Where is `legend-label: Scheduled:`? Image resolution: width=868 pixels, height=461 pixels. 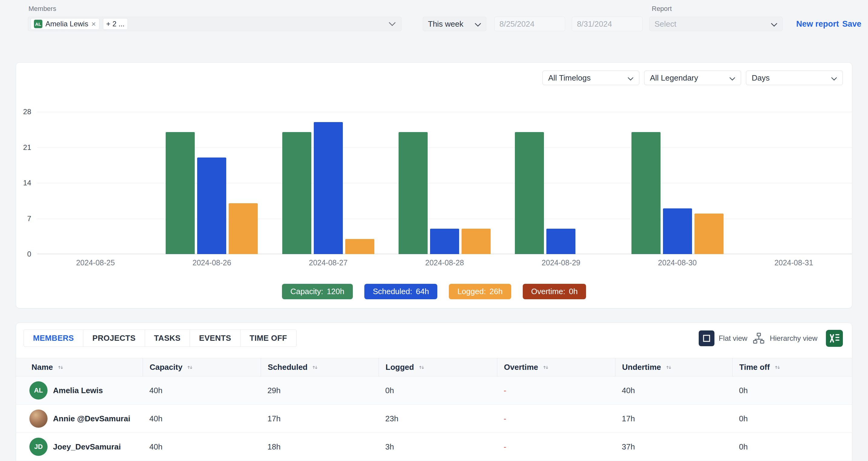
legend-label: Scheduled: is located at coordinates (392, 291).